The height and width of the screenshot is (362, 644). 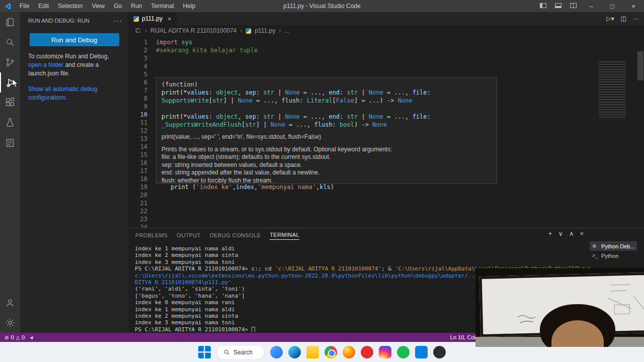 What do you see at coordinates (46, 65) in the screenshot?
I see `open-folder-link: open a folder` at bounding box center [46, 65].